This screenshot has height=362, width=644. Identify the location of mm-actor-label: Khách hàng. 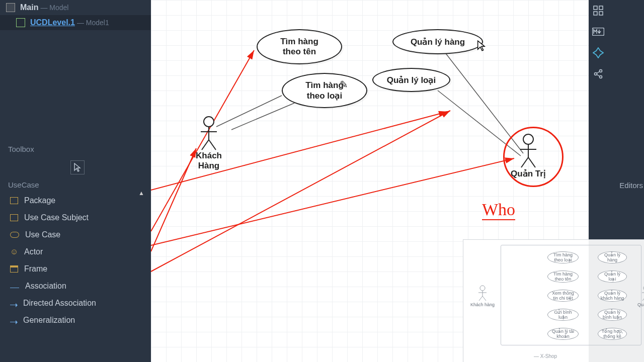
(482, 305).